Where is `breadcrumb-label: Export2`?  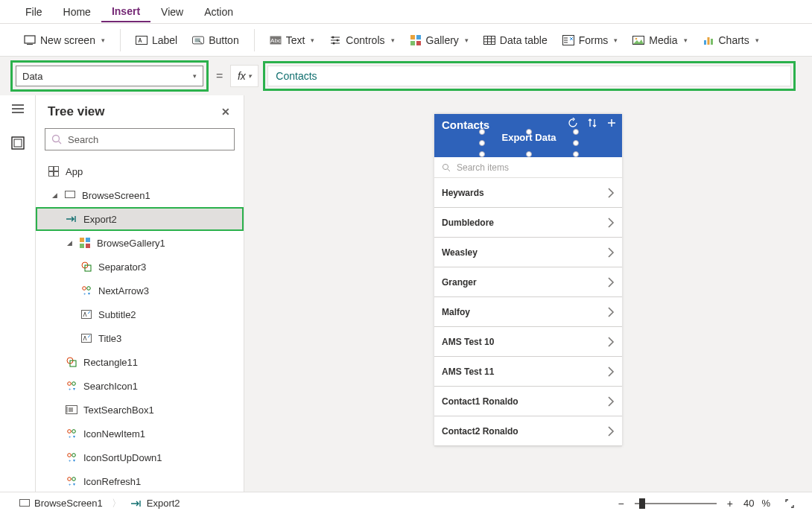 breadcrumb-label: Export2 is located at coordinates (164, 504).